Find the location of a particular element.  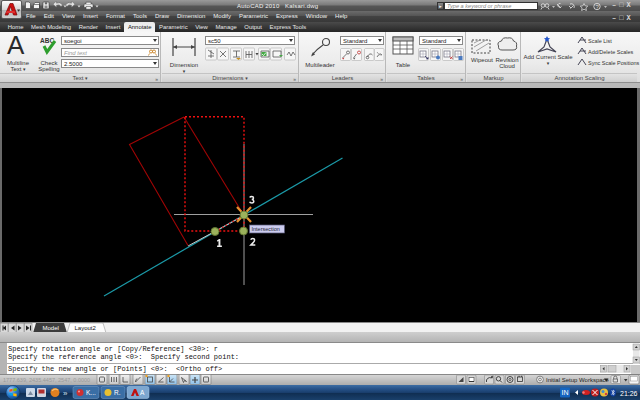

svg-text: 21:26 is located at coordinates (629, 394).